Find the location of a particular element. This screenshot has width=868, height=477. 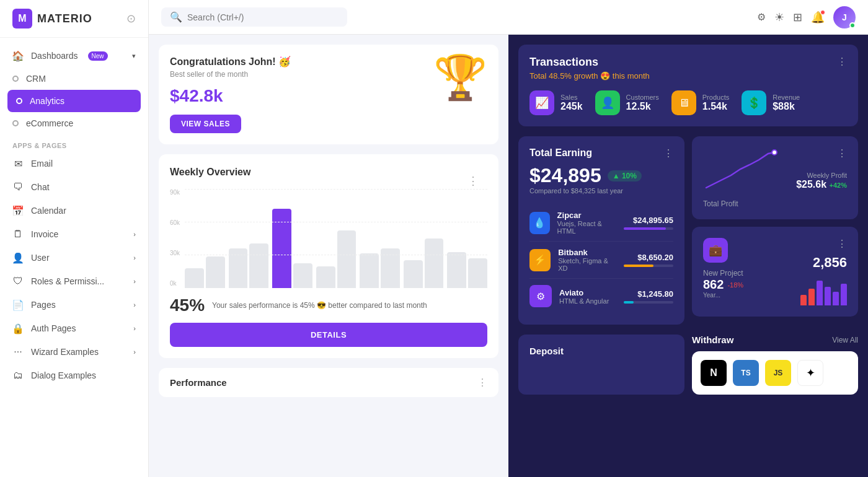

bar-3b is located at coordinates (303, 276).